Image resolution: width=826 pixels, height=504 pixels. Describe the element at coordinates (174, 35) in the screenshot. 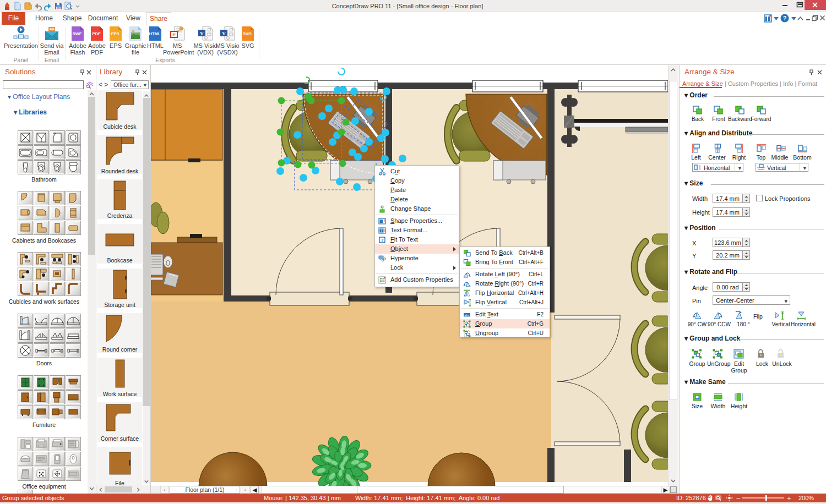

I see `svg-text: P` at that location.